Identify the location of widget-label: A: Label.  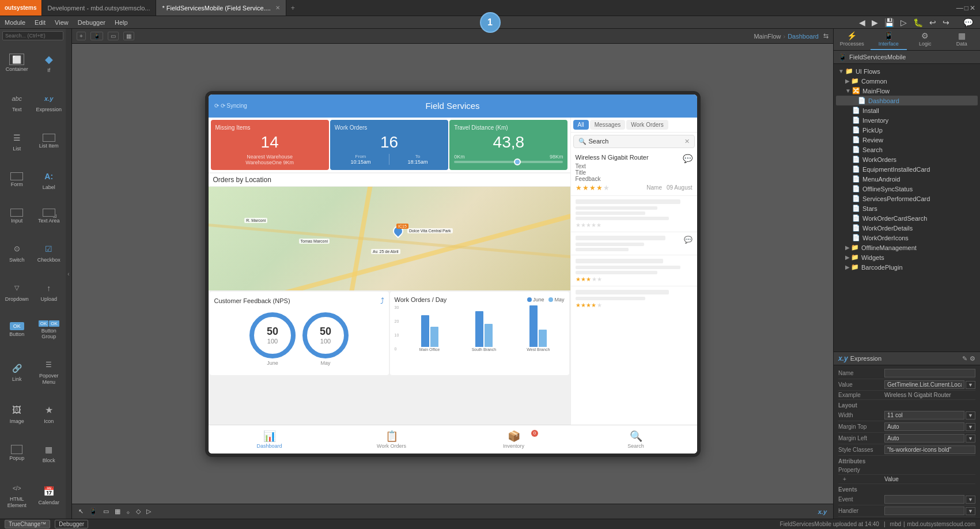
(50, 180).